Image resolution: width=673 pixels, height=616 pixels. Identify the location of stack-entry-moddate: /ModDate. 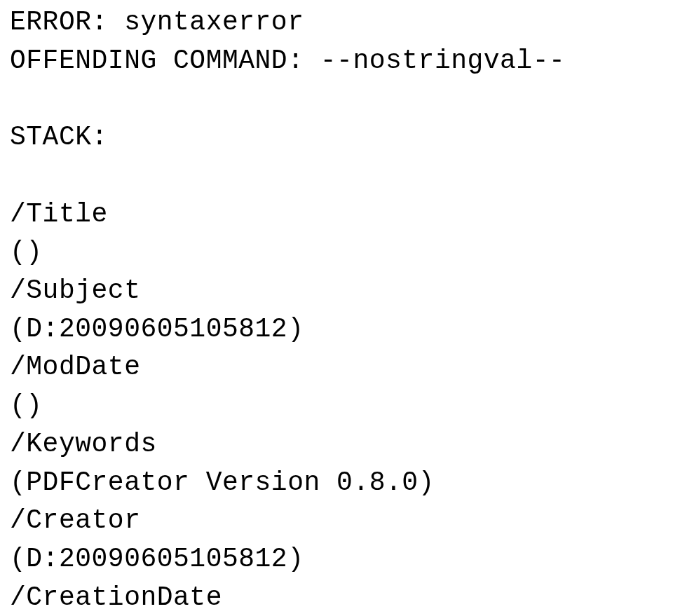
(336, 367).